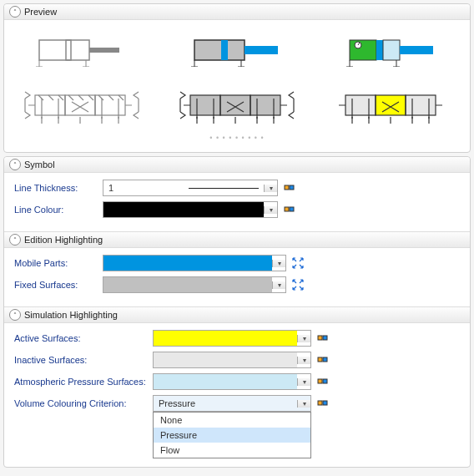 The width and height of the screenshot is (474, 476). I want to click on preview-header: ˄ Preview, so click(237, 12).